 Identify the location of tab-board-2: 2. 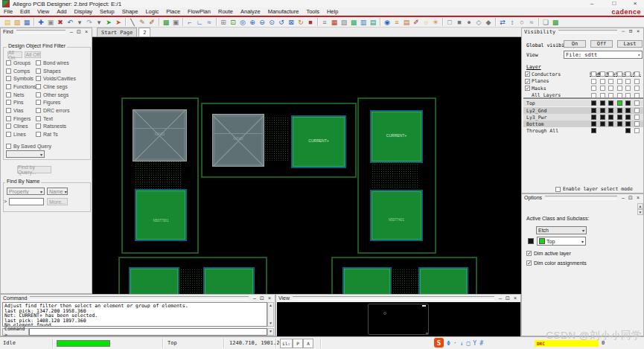
(144, 32).